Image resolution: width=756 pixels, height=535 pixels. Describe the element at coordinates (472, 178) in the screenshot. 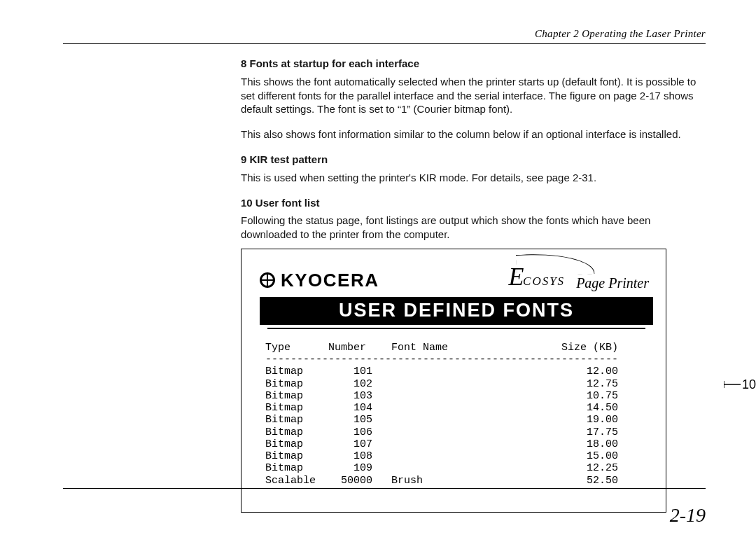

I see `section-9-para-1: This is used when setting the printer's …` at that location.